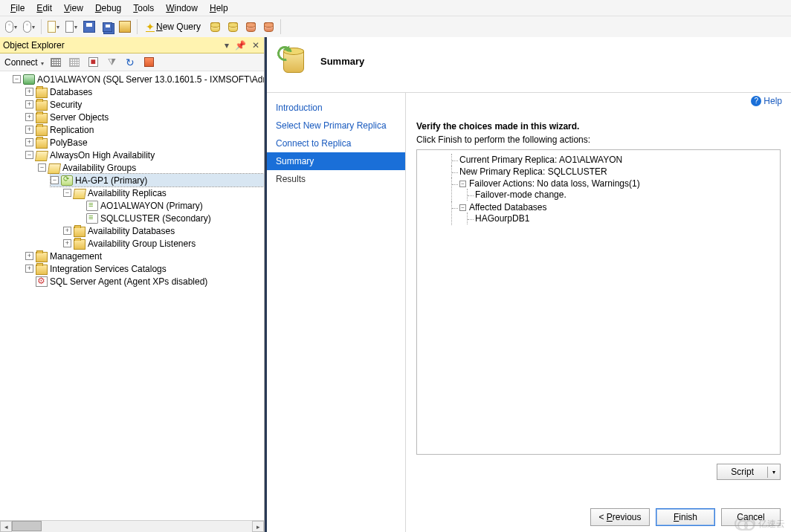  Describe the element at coordinates (622, 218) in the screenshot. I see `summary-db-item: HAGourpDB1` at that location.